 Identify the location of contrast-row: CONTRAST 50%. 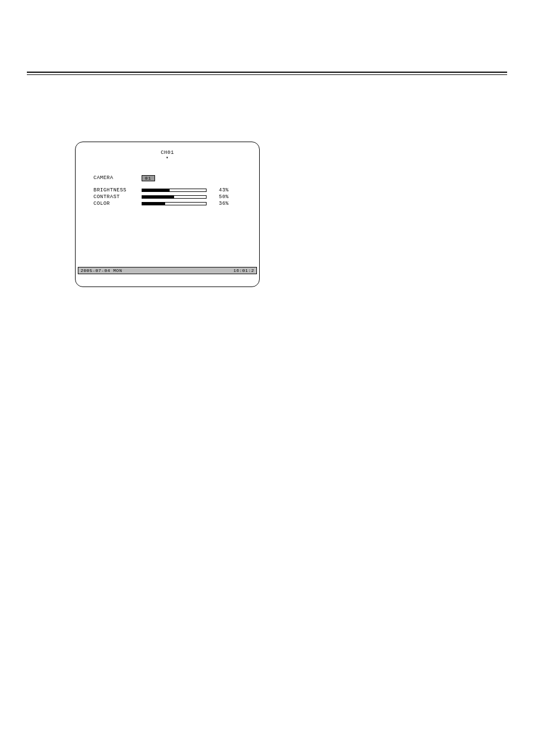
(172, 197).